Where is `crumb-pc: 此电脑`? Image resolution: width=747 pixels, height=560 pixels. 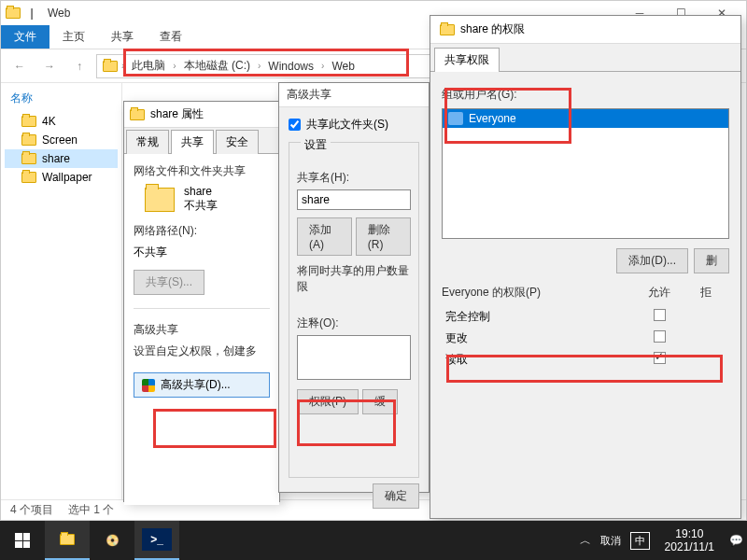
crumb-pc: 此电脑 is located at coordinates (148, 65).